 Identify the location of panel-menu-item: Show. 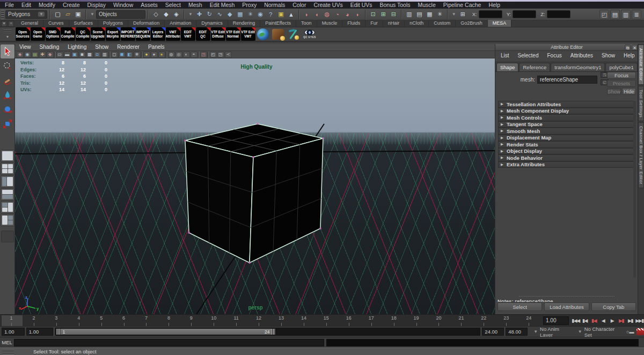
(102, 47).